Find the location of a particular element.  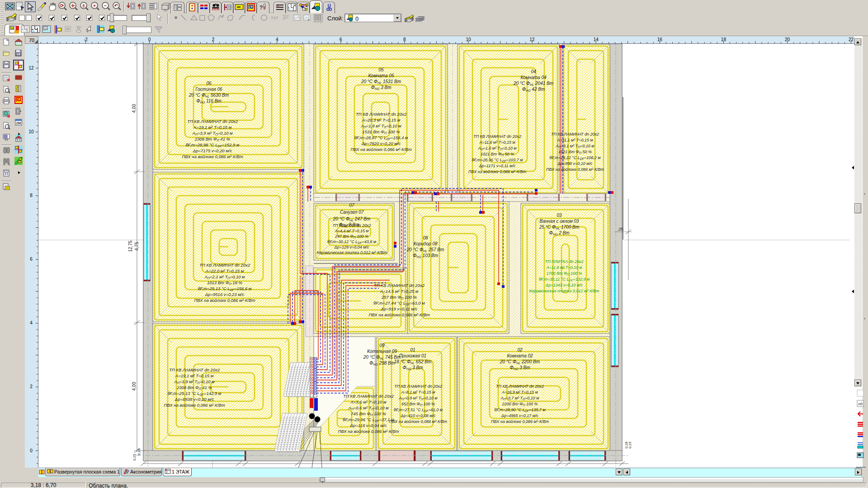

svg-text: Санузел 07 is located at coordinates (352, 212).